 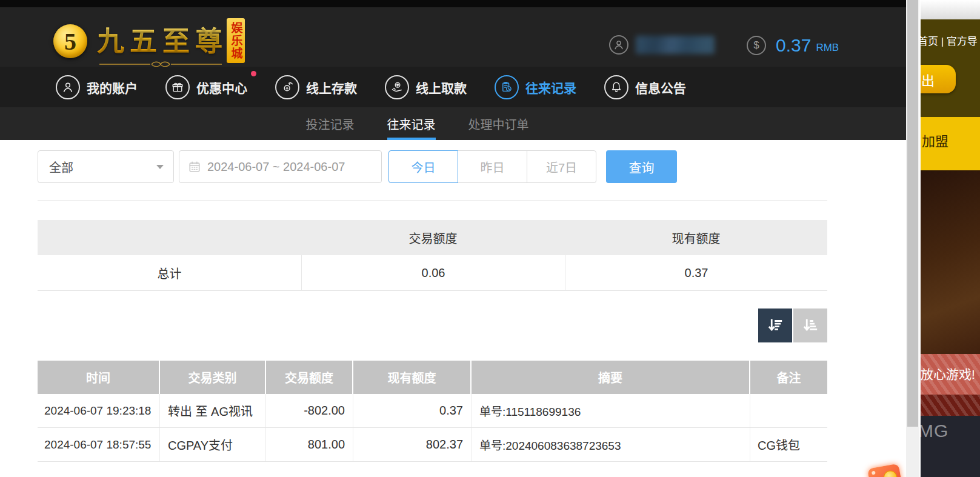 I want to click on col-header-balance: 现有额度, so click(x=412, y=377).